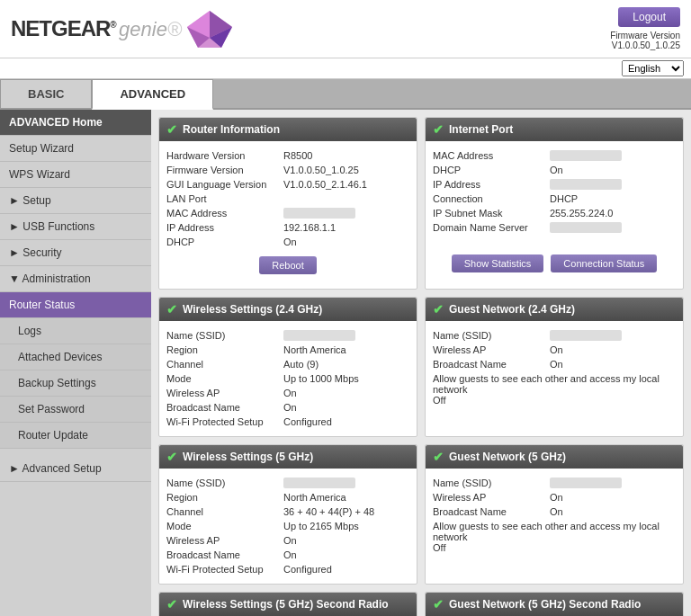  I want to click on sidebar-item-administration: ▼ Administration, so click(76, 279).